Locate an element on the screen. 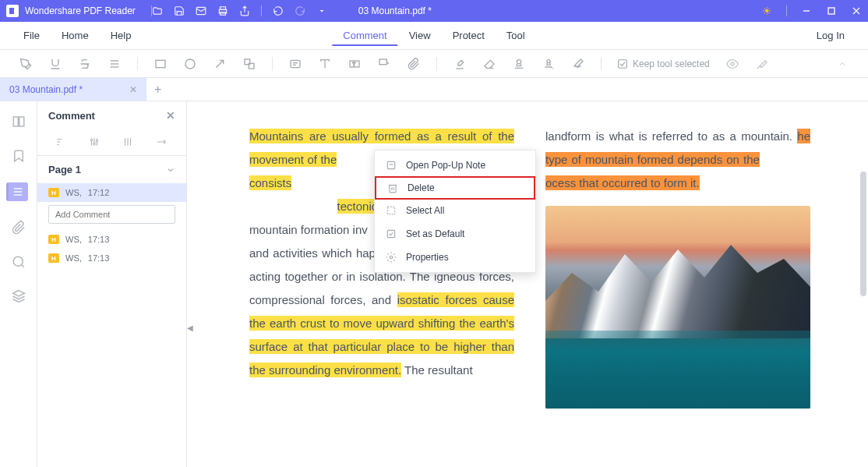 Image resolution: width=868 pixels, height=467 pixels. tab-close-icon: ✕ is located at coordinates (133, 90).